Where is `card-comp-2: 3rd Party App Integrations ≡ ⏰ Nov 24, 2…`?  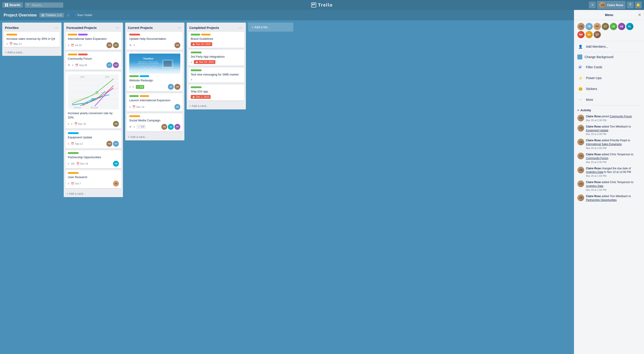 card-comp-2: 3rd Party App Integrations ≡ ⏰ Nov 24, 2… is located at coordinates (216, 58).